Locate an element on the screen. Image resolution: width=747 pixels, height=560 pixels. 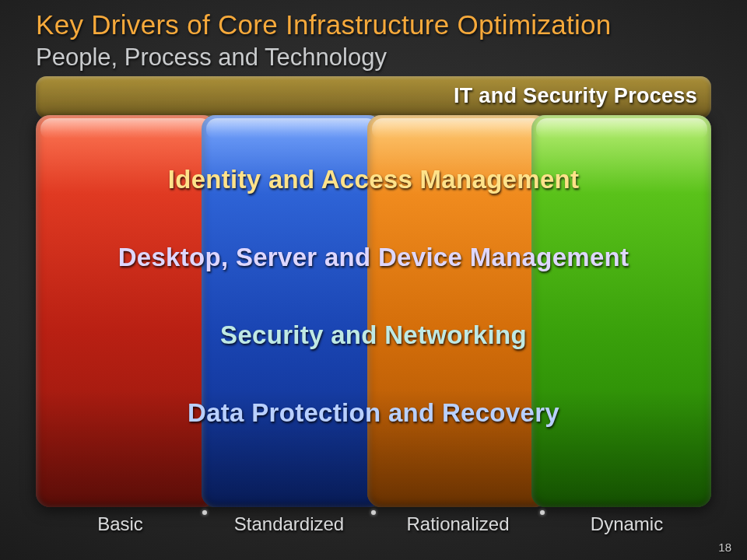
slide-title: Key Drivers of Core Infrastructure Optim… is located at coordinates (324, 25).